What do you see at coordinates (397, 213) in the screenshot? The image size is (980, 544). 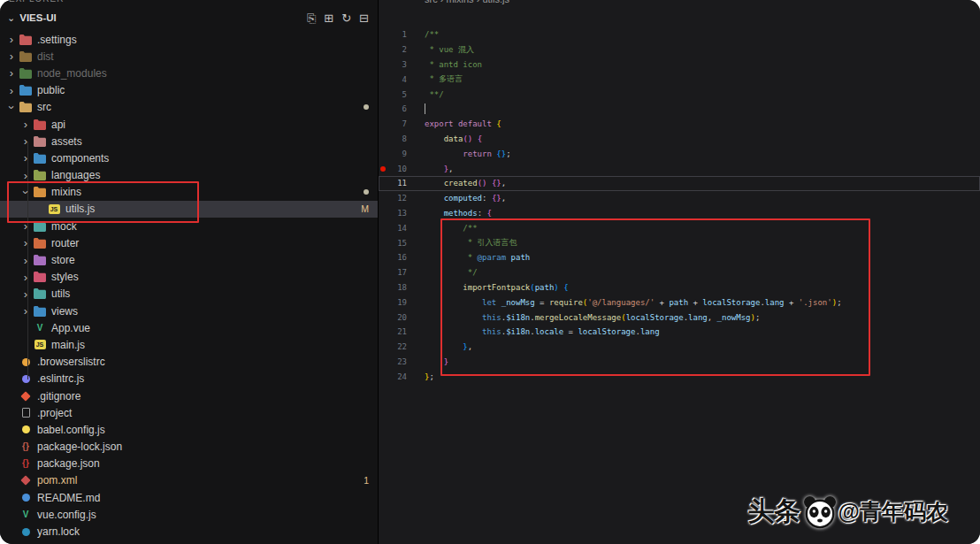 I see `line-number: 13` at bounding box center [397, 213].